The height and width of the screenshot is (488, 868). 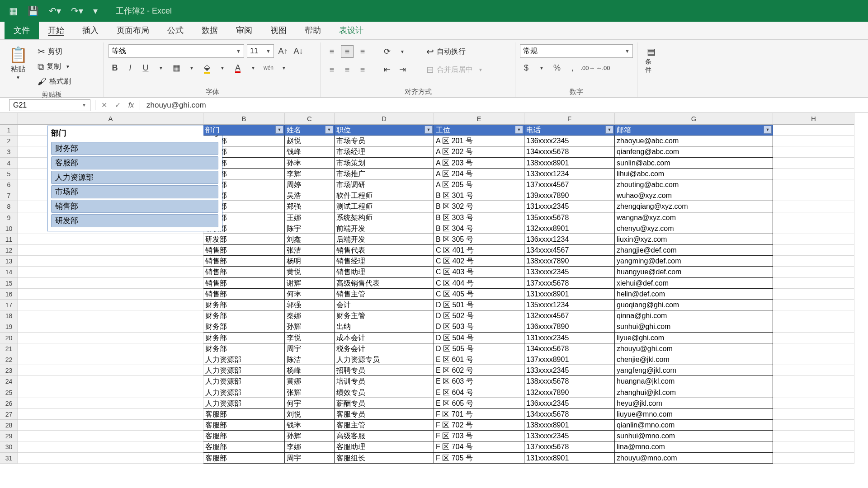 I want to click on row-header: 7, so click(x=9, y=196).